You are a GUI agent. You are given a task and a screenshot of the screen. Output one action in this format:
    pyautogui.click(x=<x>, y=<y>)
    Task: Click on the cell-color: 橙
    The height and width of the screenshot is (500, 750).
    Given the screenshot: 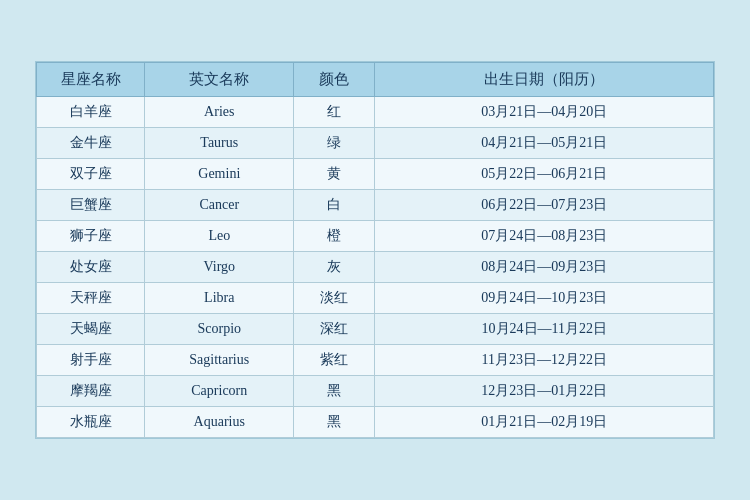 What is the action you would take?
    pyautogui.click(x=334, y=236)
    